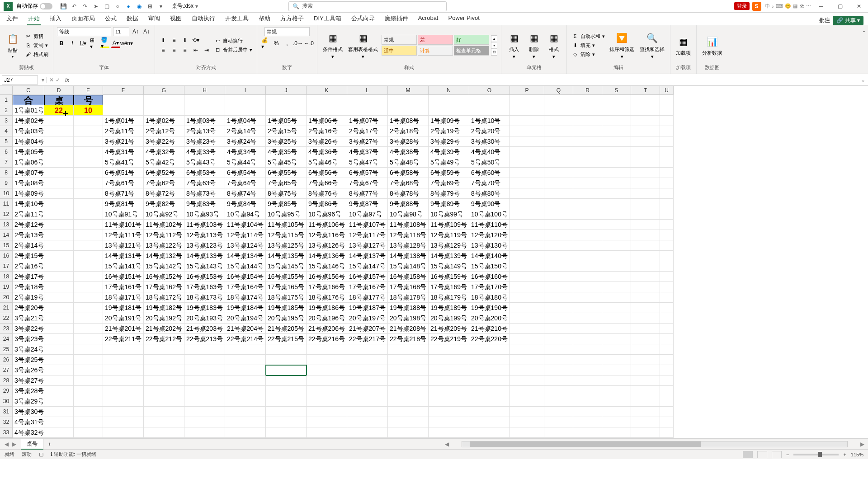 This screenshot has width=868, height=488. Describe the element at coordinates (132, 19) in the screenshot. I see `tab-数据: 数据` at that location.